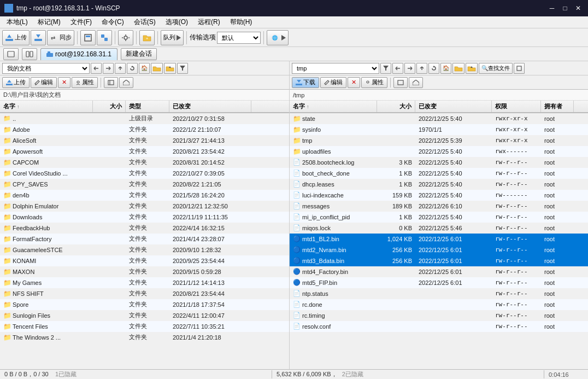 This screenshot has width=588, height=379. I want to click on left-refresh, so click(132, 68).